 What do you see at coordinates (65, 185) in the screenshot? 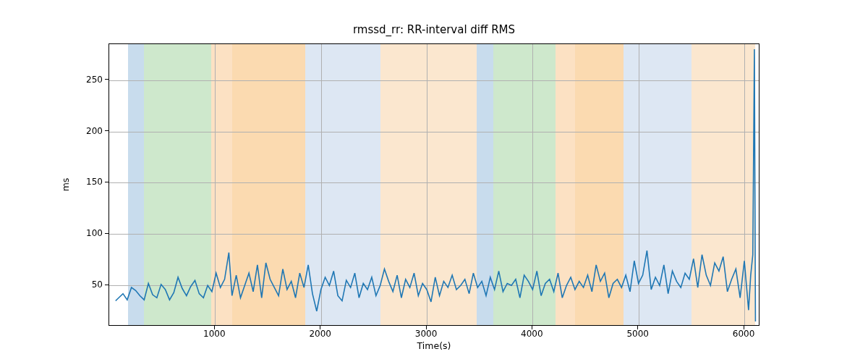
I see `y-axis-label: ms` at bounding box center [65, 185].